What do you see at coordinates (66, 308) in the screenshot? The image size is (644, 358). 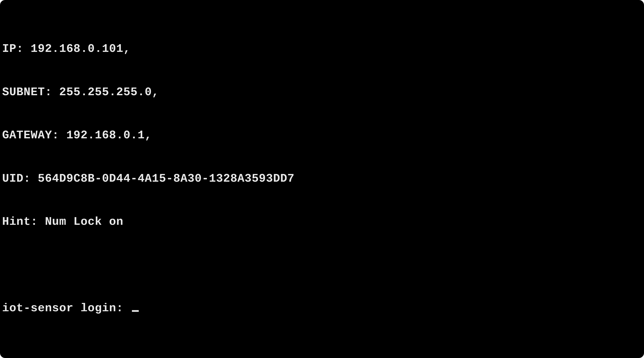 I see `login-prompt-text: iot-sensor login:` at bounding box center [66, 308].